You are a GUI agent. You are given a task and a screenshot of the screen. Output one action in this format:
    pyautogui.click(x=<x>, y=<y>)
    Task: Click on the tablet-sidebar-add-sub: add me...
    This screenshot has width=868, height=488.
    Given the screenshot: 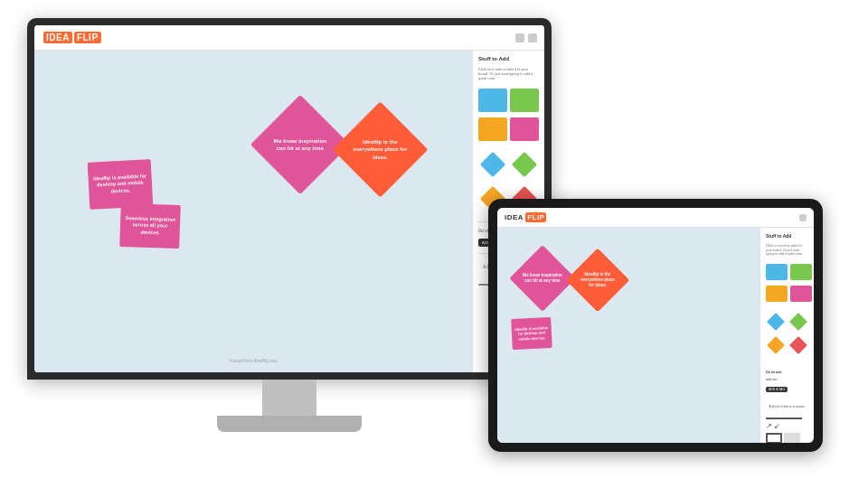 What is the action you would take?
    pyautogui.click(x=787, y=380)
    